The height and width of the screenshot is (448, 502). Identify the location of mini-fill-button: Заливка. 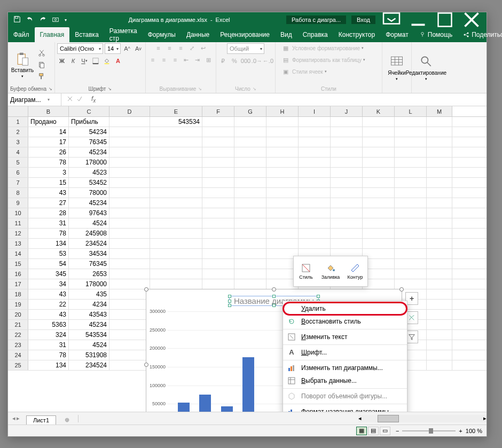
(331, 271).